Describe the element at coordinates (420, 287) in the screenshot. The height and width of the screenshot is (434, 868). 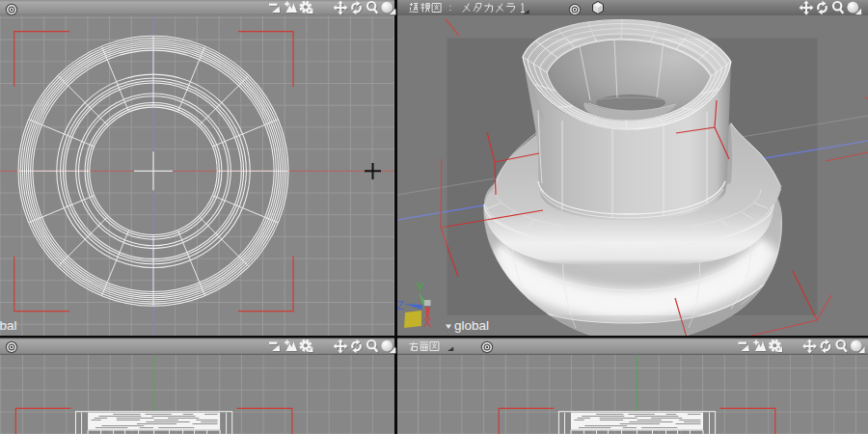
I see `svg-text: Y` at that location.